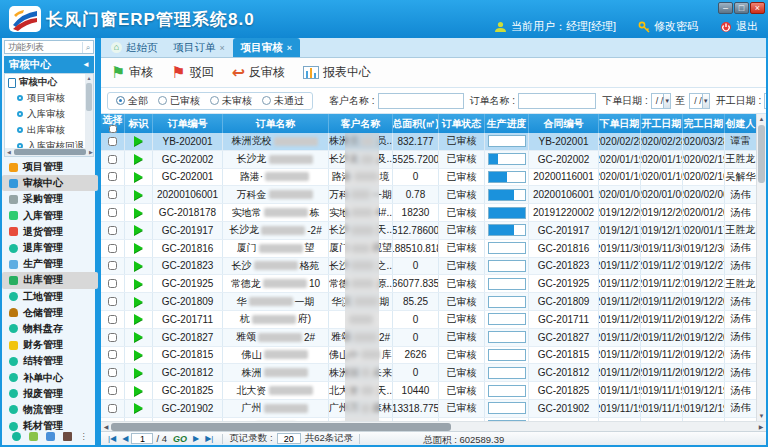 This screenshot has width=768, height=447. I want to click on tree-horizontal-scrollbar: ◀ ▶, so click(50, 152).